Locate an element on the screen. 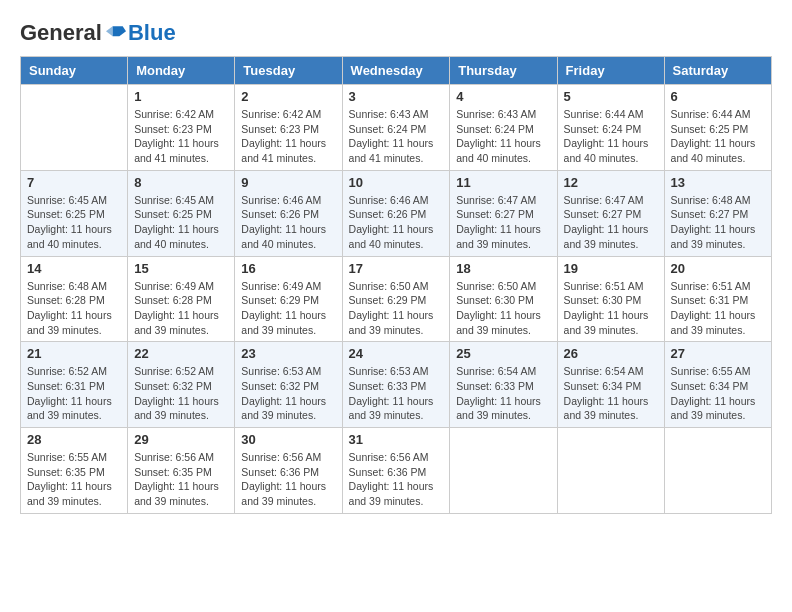 Image resolution: width=792 pixels, height=612 pixels. day-info: Sunrise: 6:44 AM Sunset: 6:24 PM Dayligh… is located at coordinates (611, 136).